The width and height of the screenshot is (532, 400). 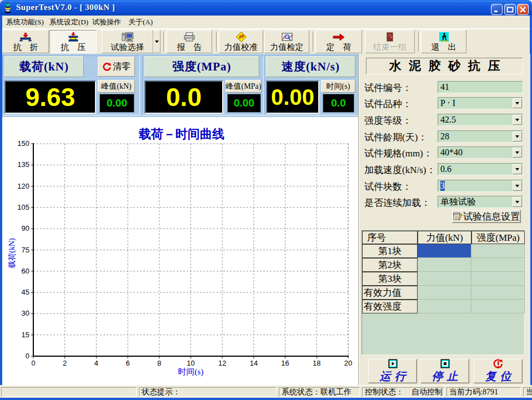 What do you see at coordinates (140, 22) in the screenshot?
I see `menu-item-3: 关于(A)` at bounding box center [140, 22].